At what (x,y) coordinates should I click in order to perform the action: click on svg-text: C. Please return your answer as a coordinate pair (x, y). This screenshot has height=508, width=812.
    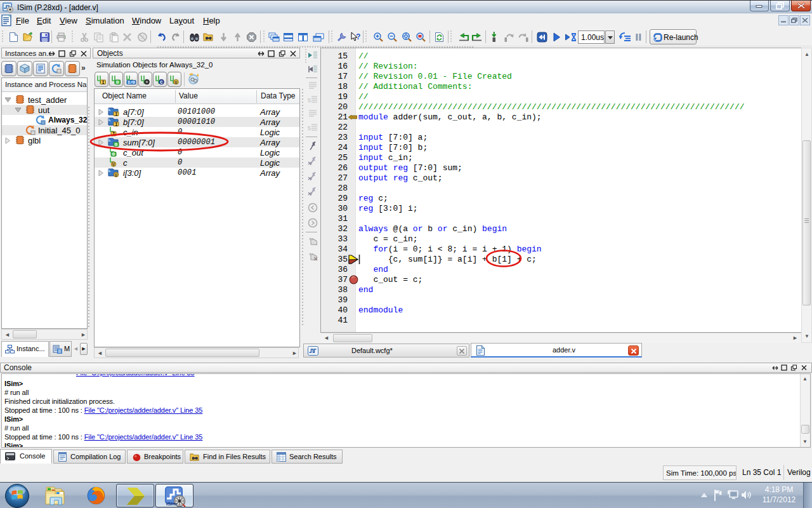
    Looking at the image, I should click on (161, 83).